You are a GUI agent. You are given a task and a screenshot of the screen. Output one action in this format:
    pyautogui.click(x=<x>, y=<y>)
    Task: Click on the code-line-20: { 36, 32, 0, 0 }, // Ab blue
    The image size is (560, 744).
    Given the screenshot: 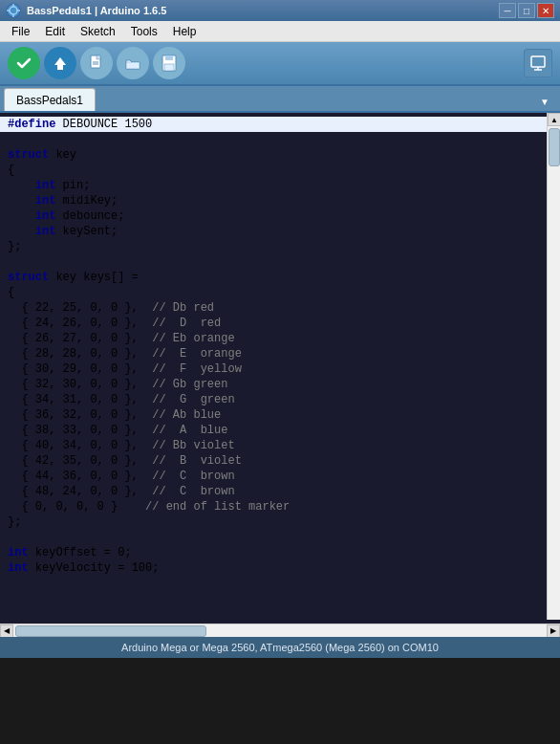 What is the action you would take?
    pyautogui.click(x=280, y=415)
    